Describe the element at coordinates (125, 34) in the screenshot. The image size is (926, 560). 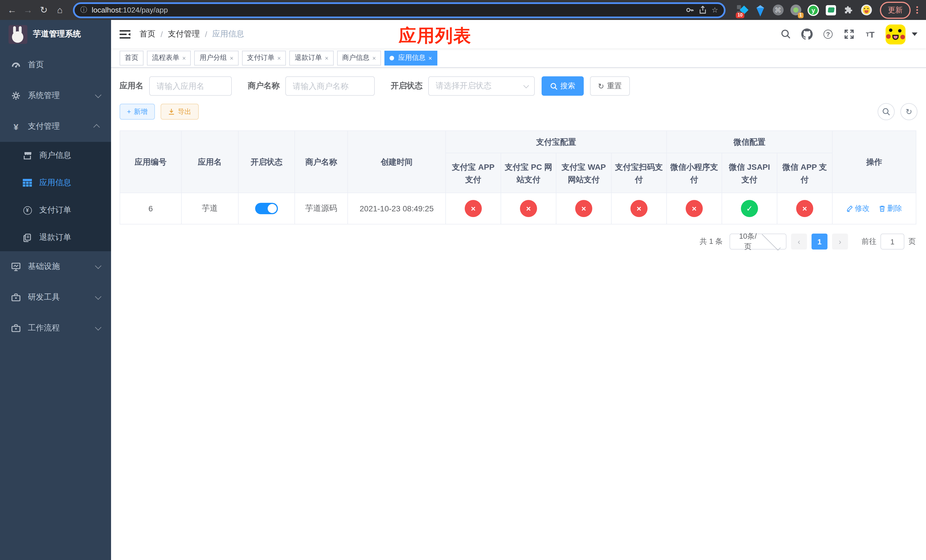
I see `sidebar-collapse-icon` at that location.